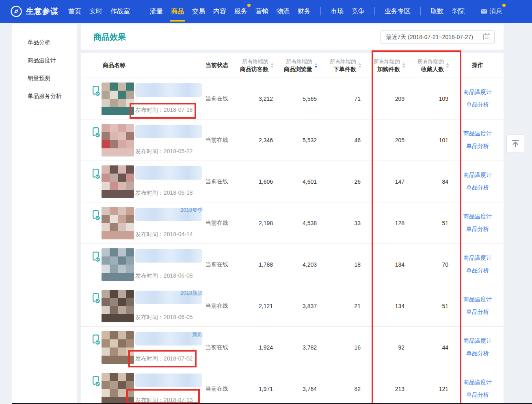 Image resolution: width=532 pixels, height=404 pixels. What do you see at coordinates (254, 181) in the screenshot?
I see `metric-visitors: 1,606` at bounding box center [254, 181].